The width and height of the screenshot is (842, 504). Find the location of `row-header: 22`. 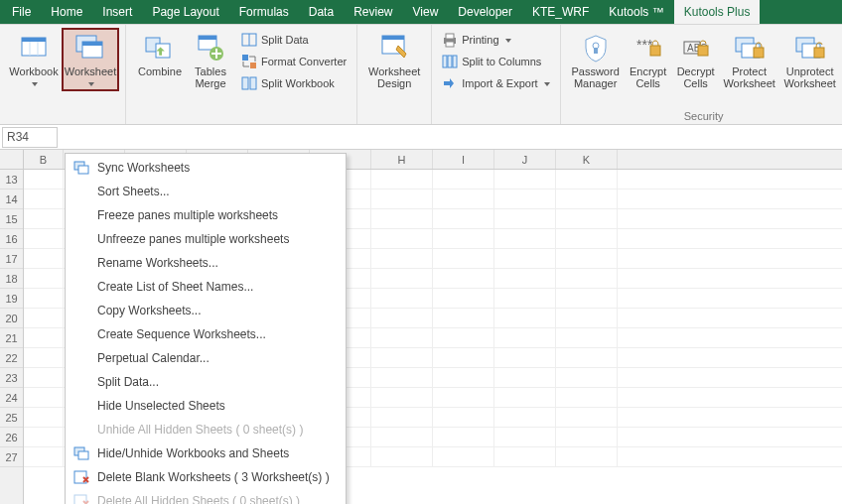

row-header: 22 is located at coordinates (12, 358).